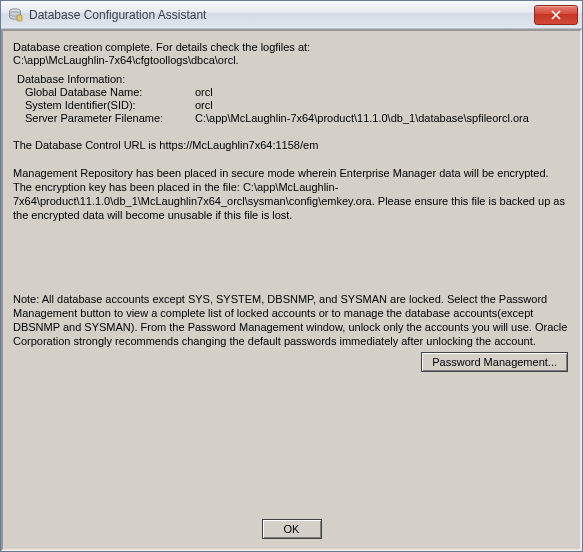  Describe the element at coordinates (292, 118) in the screenshot. I see `spfile-row: Server Parameter Filename: C:\app\McLaug…` at that location.